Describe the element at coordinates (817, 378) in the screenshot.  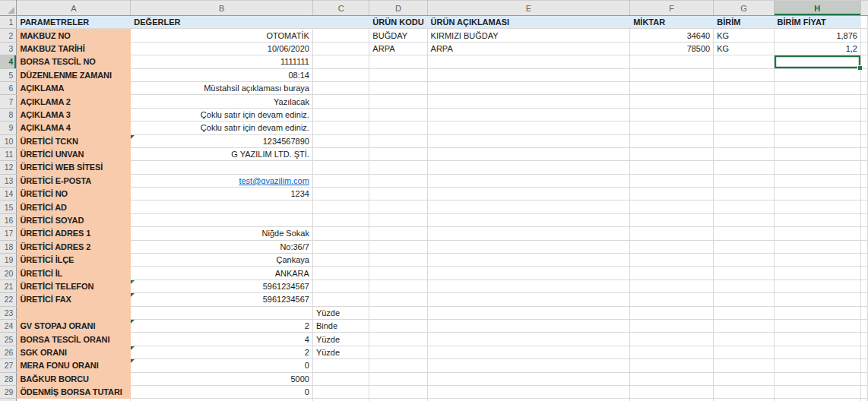
I see `cell-H28` at that location.